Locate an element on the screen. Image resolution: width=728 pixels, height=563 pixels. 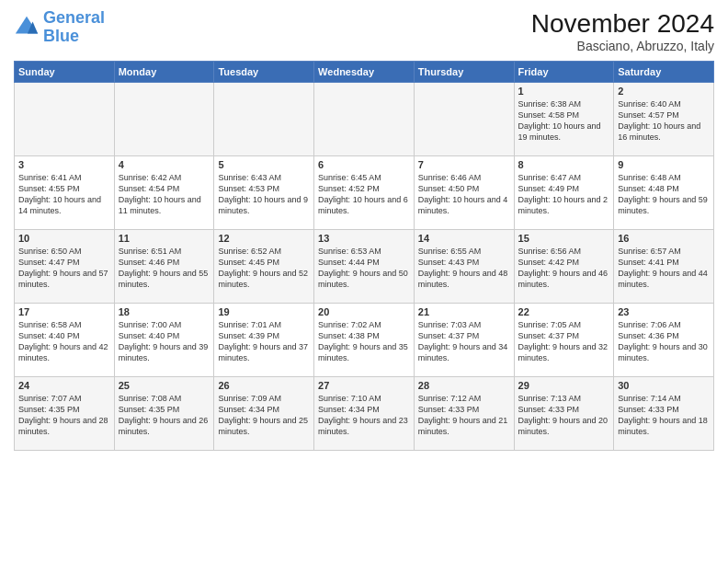
day-number: 1 is located at coordinates (564, 91).